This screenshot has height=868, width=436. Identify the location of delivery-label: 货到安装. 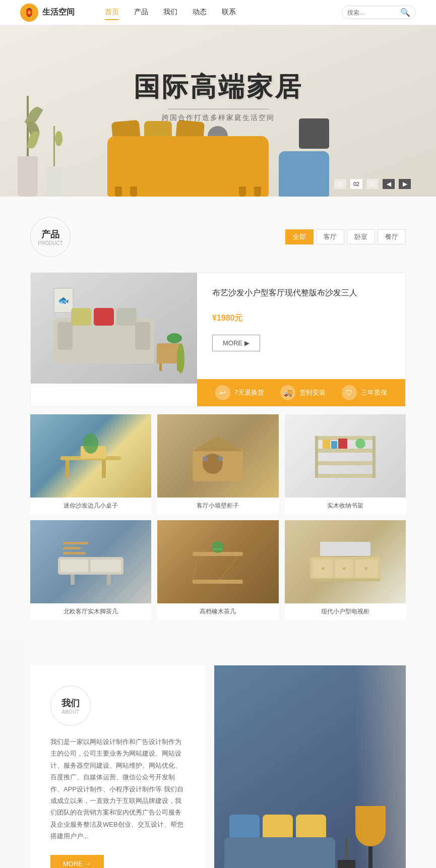
(313, 393).